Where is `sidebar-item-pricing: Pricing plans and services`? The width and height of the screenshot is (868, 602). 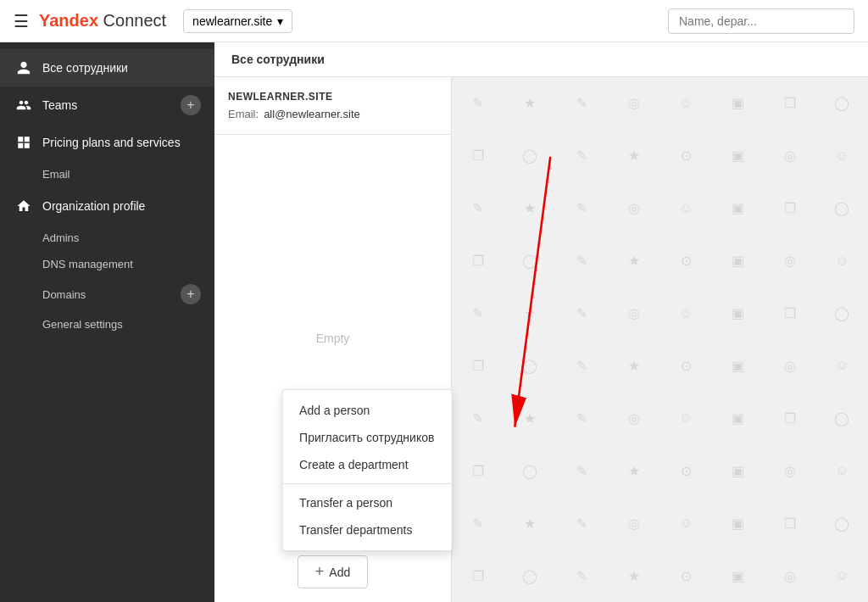
sidebar-item-pricing: Pricing plans and services is located at coordinates (107, 142).